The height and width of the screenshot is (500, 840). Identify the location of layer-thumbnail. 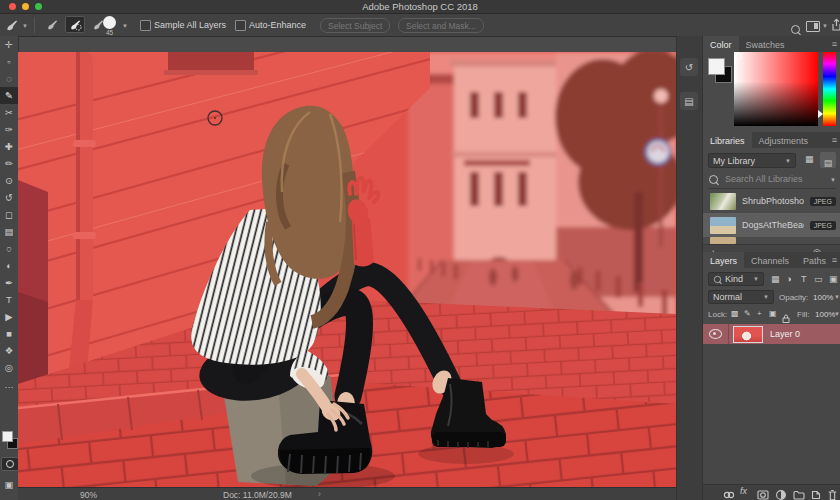
(748, 334).